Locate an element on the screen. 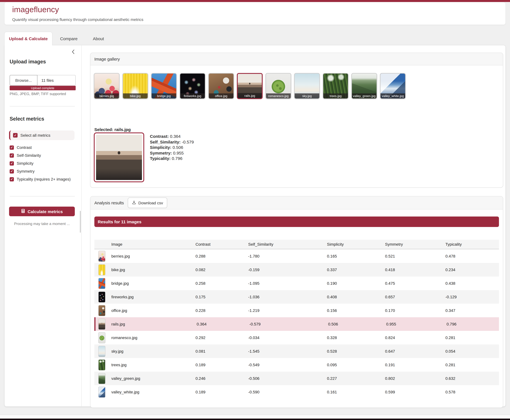 Image resolution: width=510 pixels, height=420 pixels. select-all-metrics-checkbox: ✓ Select all metrics is located at coordinates (42, 135).